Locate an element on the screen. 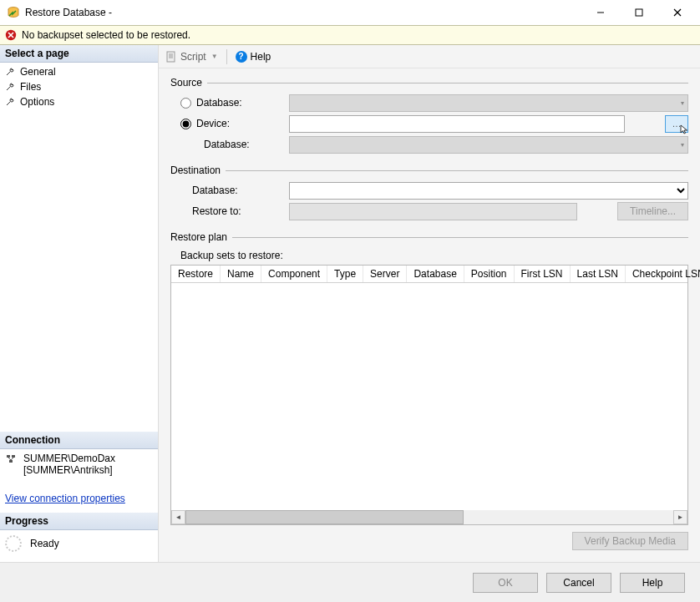 The width and height of the screenshot is (700, 602). connection-header: Connection is located at coordinates (79, 441).